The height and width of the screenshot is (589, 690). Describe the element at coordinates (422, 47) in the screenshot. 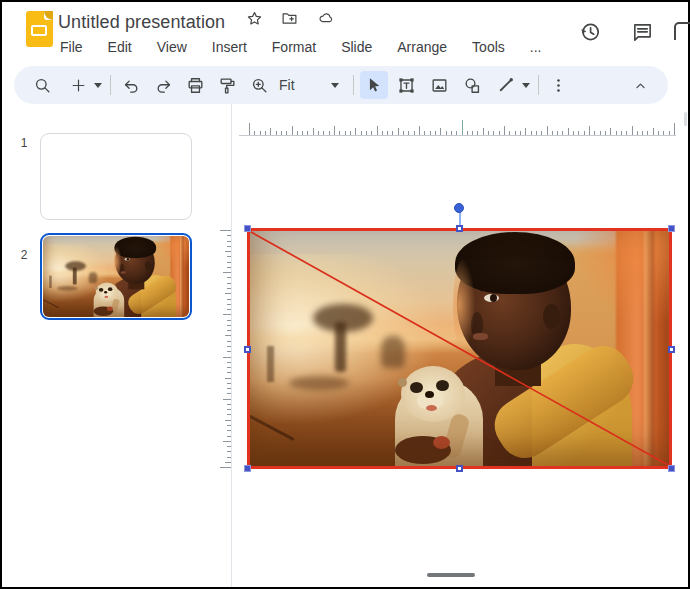

I see `menu-arrange: Arrange` at that location.